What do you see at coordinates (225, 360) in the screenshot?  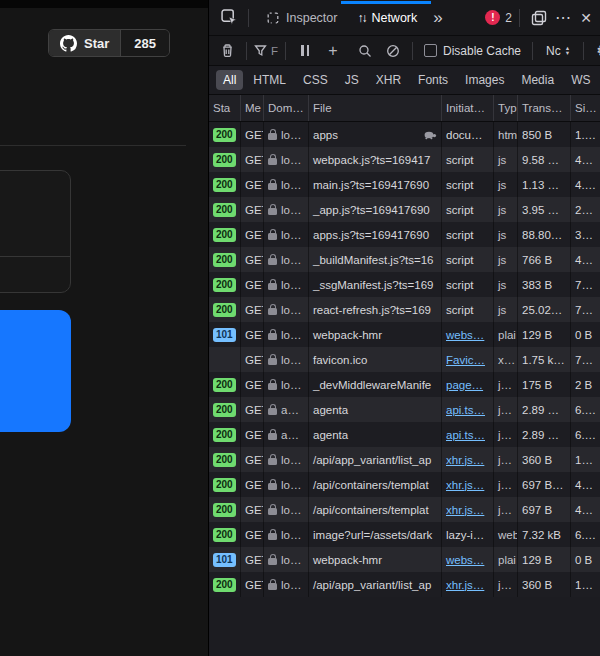 I see `status-cell` at bounding box center [225, 360].